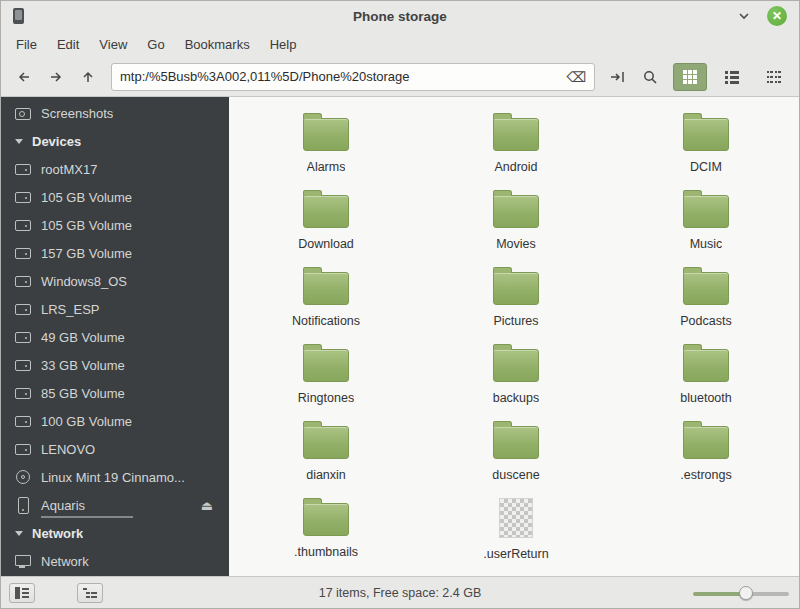  What do you see at coordinates (115, 533) in the screenshot?
I see `sidebar-section-network: Network` at bounding box center [115, 533].